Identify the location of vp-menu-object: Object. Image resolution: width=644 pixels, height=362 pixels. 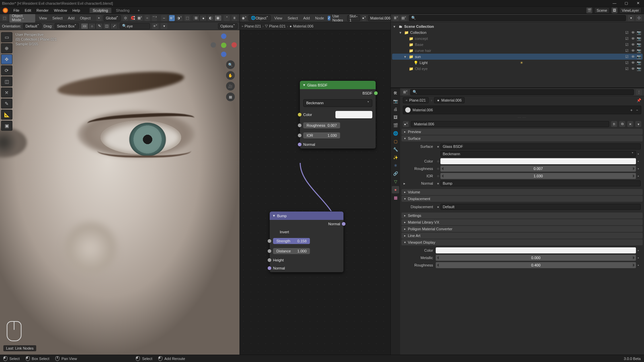
(85, 18).